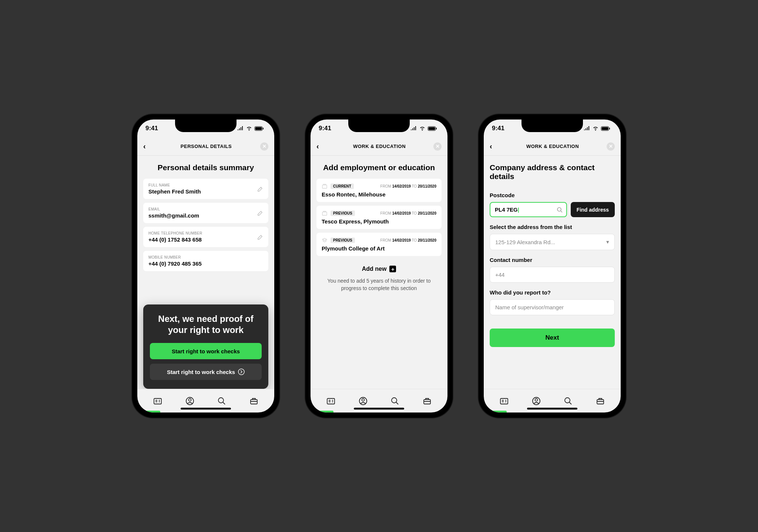 The width and height of the screenshot is (758, 532). I want to click on button-label: Start right to work checks, so click(201, 372).